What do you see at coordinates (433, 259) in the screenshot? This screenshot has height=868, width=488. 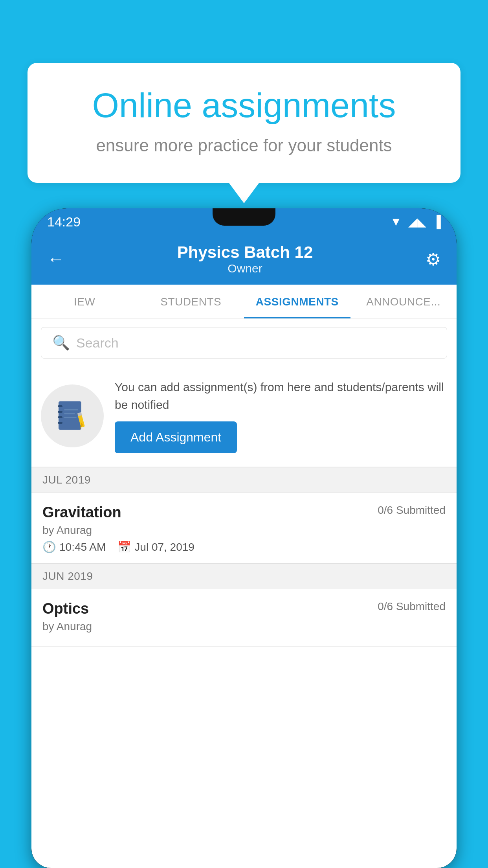 I see `settings-icon: ⚙` at bounding box center [433, 259].